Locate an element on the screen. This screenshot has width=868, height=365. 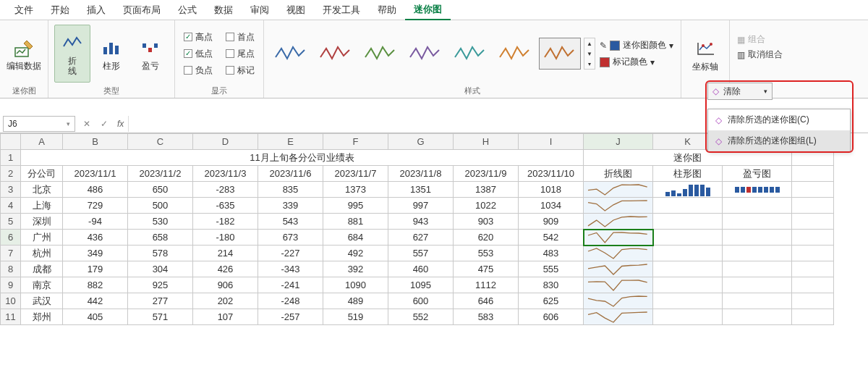
scroll-up-icon: ▲ is located at coordinates (590, 43).